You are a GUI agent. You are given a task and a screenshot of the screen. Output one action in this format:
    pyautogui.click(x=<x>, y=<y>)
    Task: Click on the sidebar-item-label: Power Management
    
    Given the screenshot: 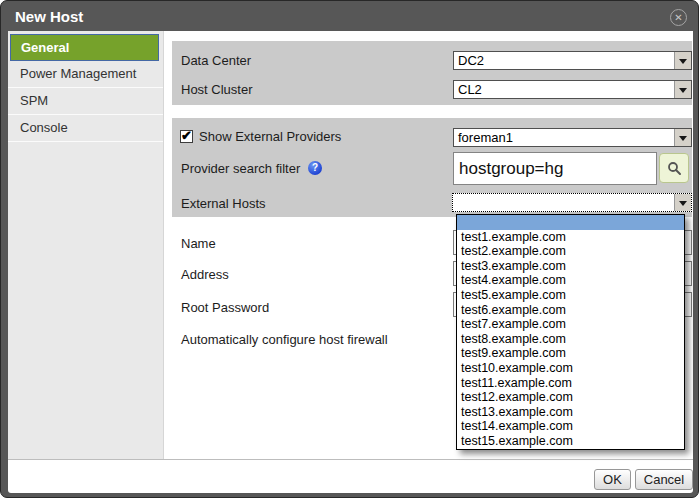 What is the action you would take?
    pyautogui.click(x=78, y=74)
    